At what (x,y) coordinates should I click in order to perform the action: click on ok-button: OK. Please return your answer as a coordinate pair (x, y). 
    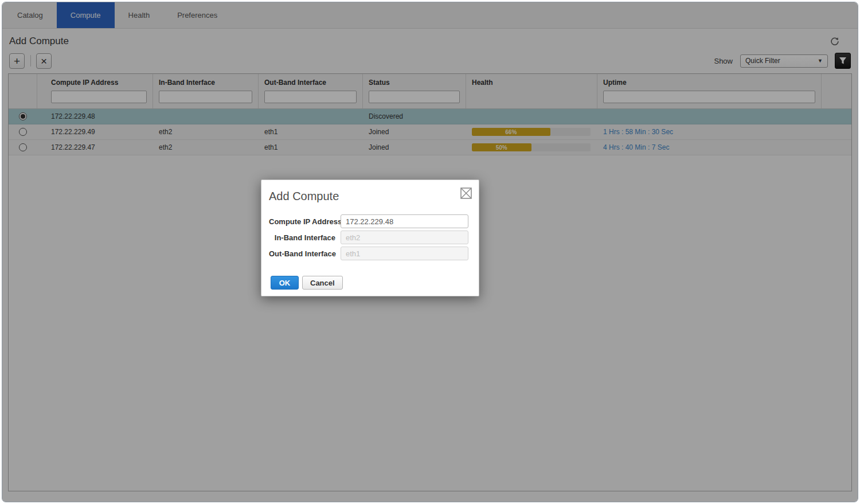
    Looking at the image, I should click on (284, 283).